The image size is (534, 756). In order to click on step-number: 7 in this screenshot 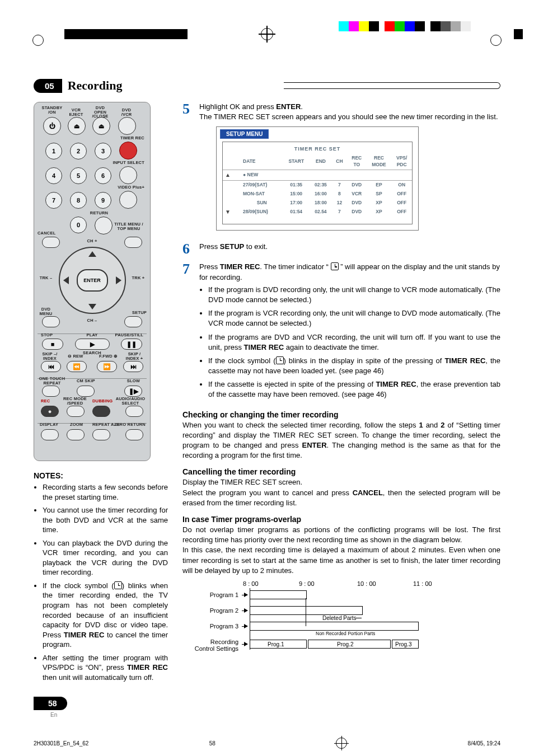, I will do `click(188, 332)`.